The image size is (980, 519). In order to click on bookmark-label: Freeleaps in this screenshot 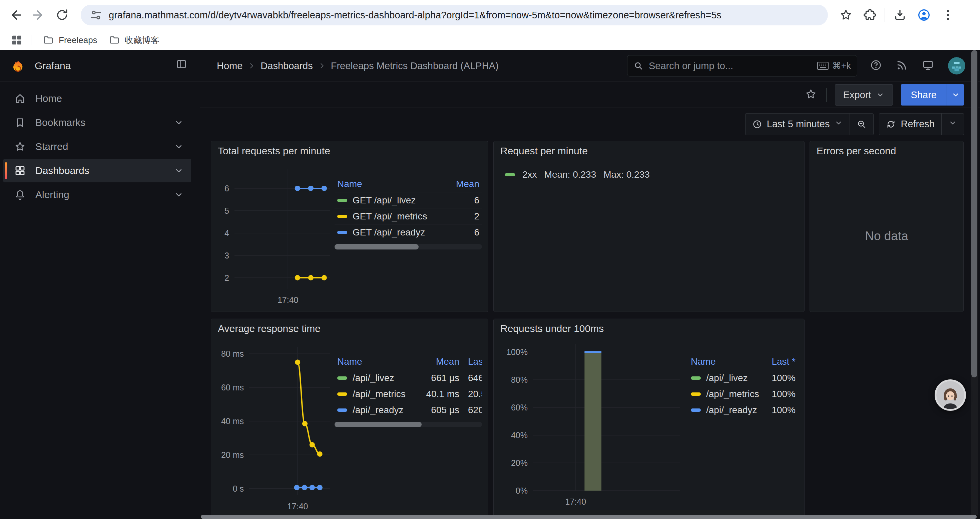, I will do `click(78, 40)`.